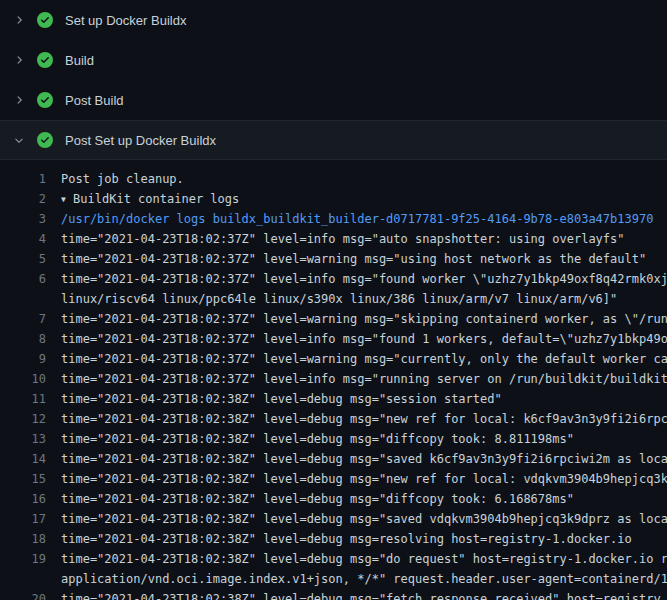 Image resolution: width=667 pixels, height=600 pixels. What do you see at coordinates (334, 140) in the screenshot?
I see `step-header: Post Set up Docker Buildx` at bounding box center [334, 140].